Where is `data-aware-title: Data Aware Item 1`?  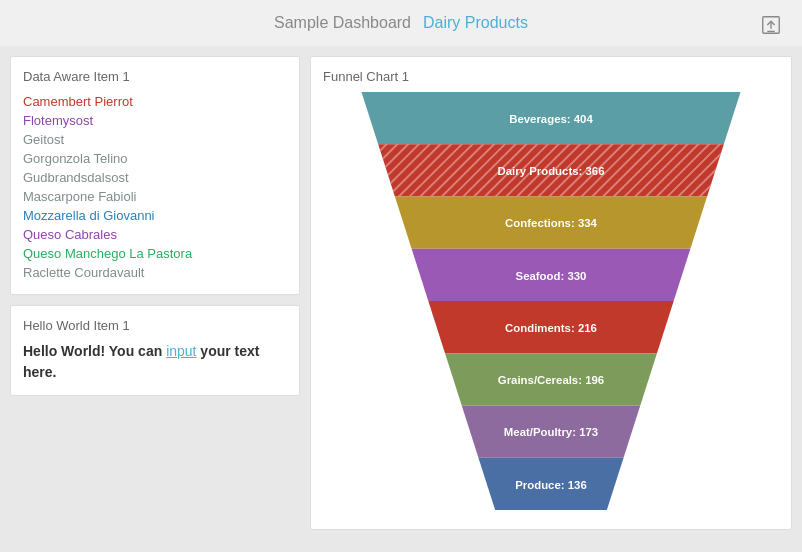 data-aware-title: Data Aware Item 1 is located at coordinates (155, 76).